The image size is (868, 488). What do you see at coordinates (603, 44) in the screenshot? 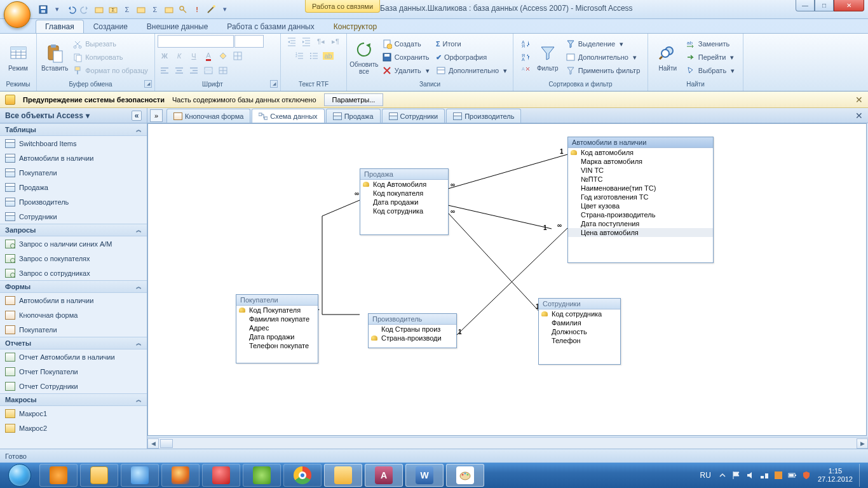
I see `selection-filter-button: Выделение ▾` at bounding box center [603, 44].